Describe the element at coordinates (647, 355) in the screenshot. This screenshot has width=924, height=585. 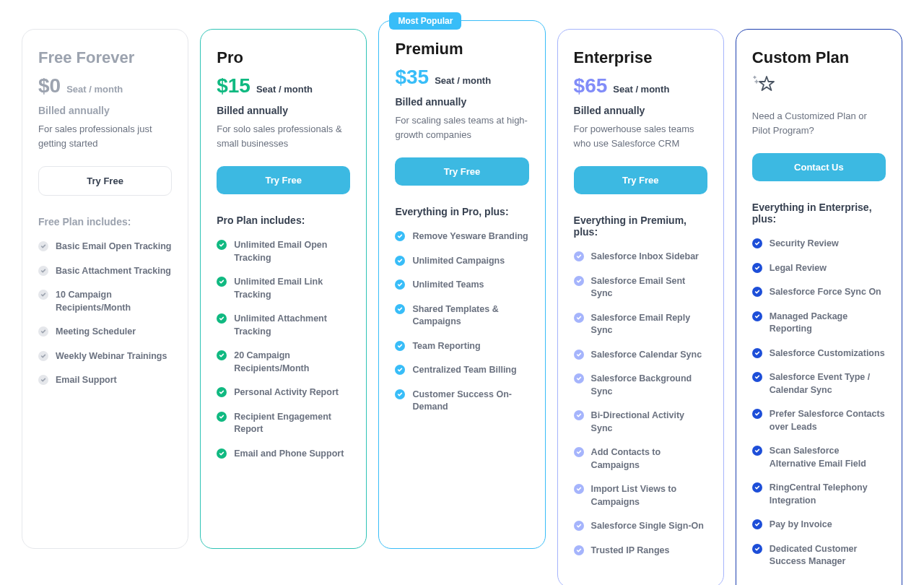
I see `feature-label: Salesforce Calendar Sync` at that location.